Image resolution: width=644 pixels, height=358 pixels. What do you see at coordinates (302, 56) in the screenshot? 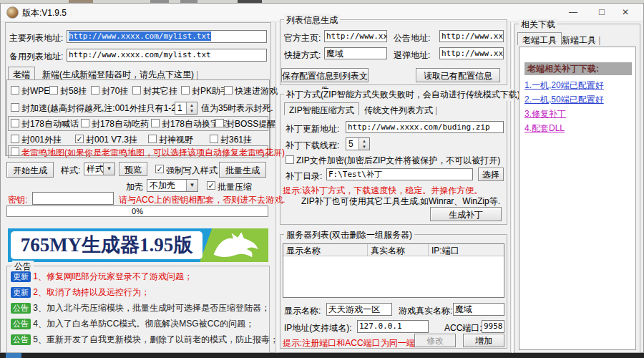
I see `shortcut-label: 快捷方式:` at bounding box center [302, 56].